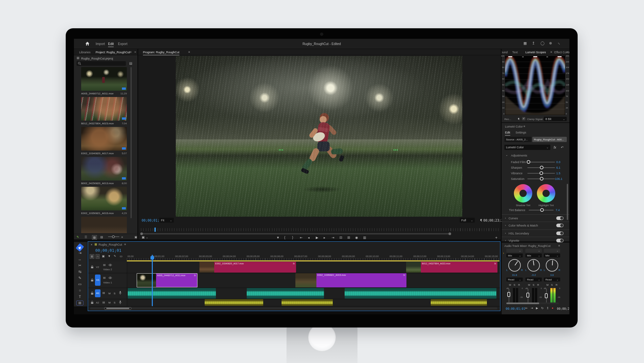 This screenshot has width=644, height=363. What do you see at coordinates (351, 280) in the screenshot?
I see `timeline-clip-v1-2: E002_10350821_A015.mov fx` at bounding box center [351, 280].